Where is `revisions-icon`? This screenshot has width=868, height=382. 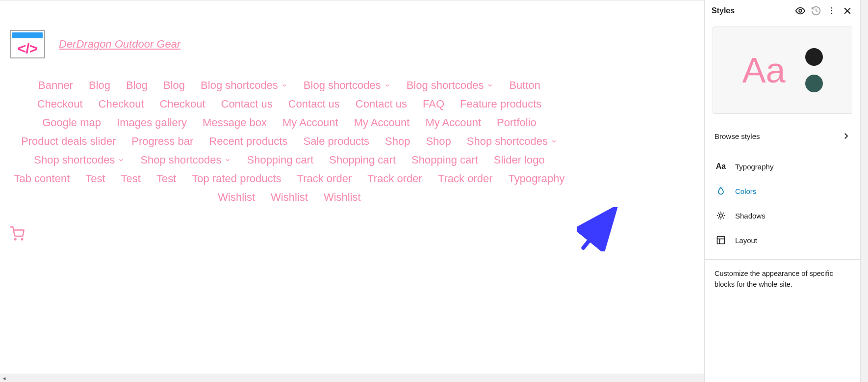
revisions-icon is located at coordinates (816, 11).